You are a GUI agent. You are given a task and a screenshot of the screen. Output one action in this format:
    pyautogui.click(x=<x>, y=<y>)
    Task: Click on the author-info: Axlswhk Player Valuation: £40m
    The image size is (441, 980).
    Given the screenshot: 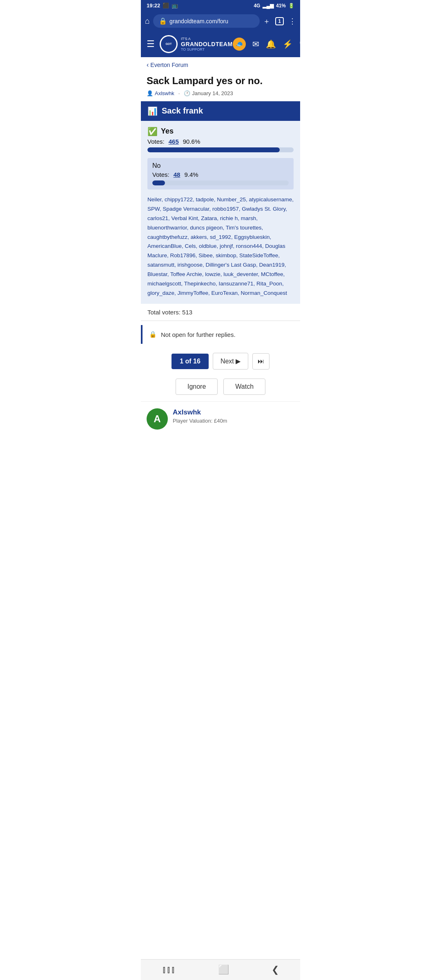 What is the action you would take?
    pyautogui.click(x=200, y=416)
    